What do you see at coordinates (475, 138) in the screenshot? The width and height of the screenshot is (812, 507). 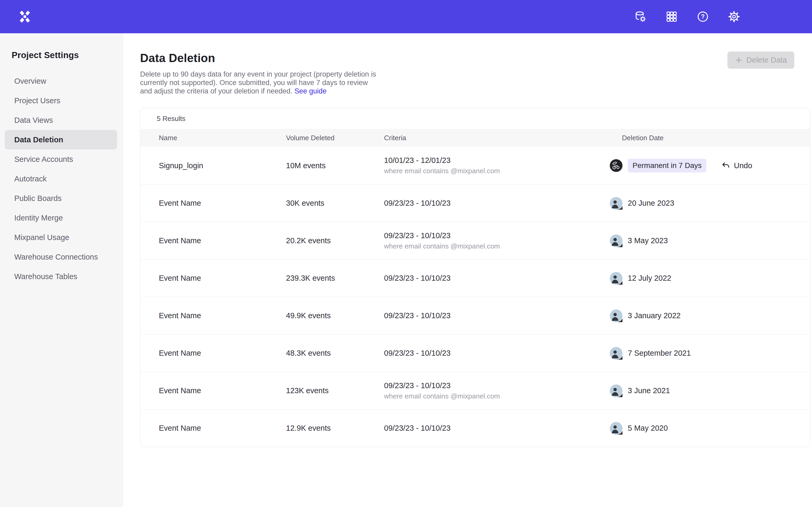 I see `table-header-row: Name Volume Deleted Criteria Deletion Da…` at bounding box center [475, 138].